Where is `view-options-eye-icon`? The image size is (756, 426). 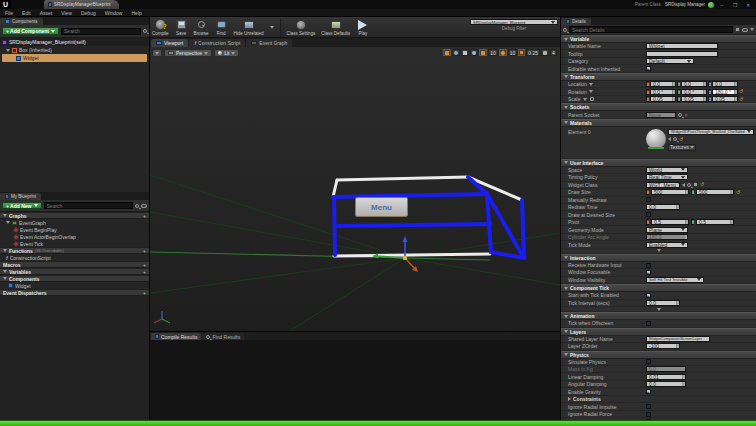 view-options-eye-icon is located at coordinates (745, 30).